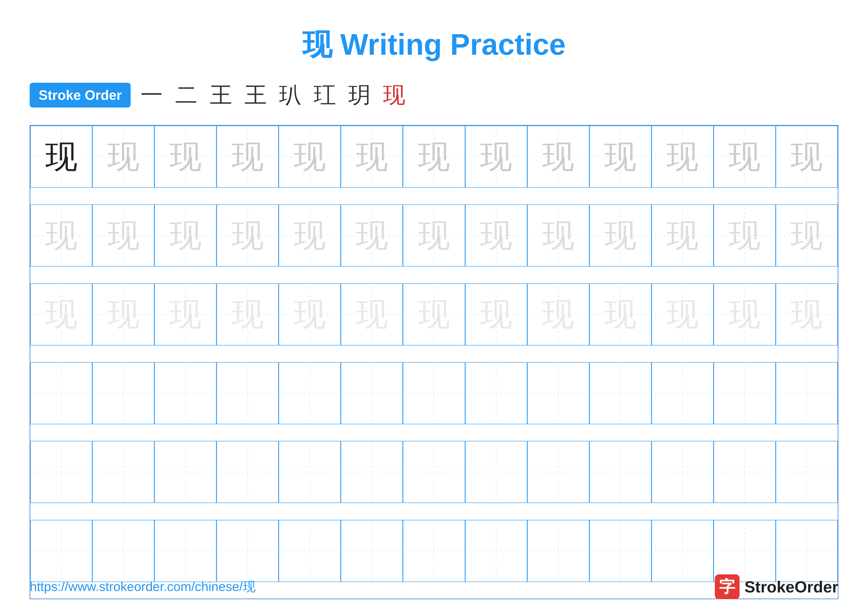 The height and width of the screenshot is (614, 868). What do you see at coordinates (807, 235) in the screenshot?
I see `grid-cell-1-12: 现` at bounding box center [807, 235].